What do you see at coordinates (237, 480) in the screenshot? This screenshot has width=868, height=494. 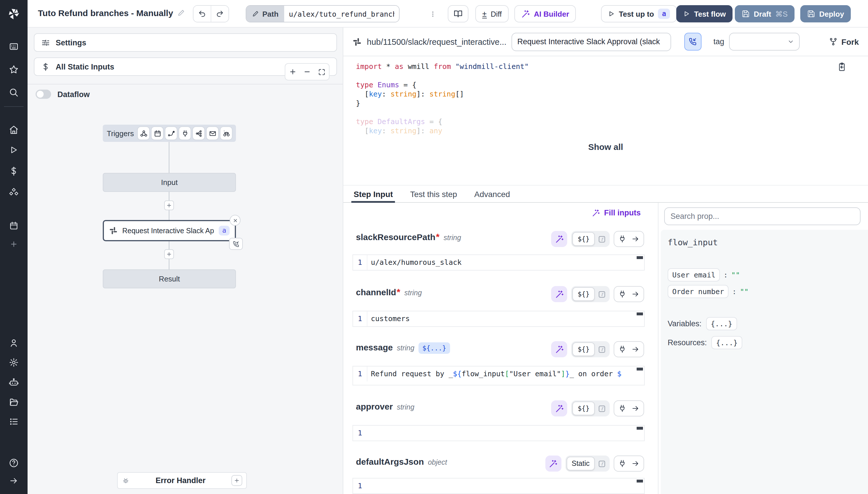 I see `add-error-handler-button` at bounding box center [237, 480].